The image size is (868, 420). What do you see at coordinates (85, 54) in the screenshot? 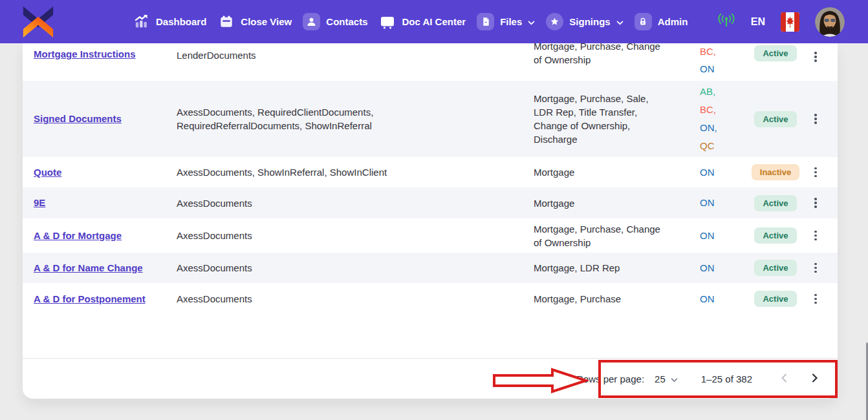
I see `row-name-link: Mortgage Instructions` at bounding box center [85, 54].